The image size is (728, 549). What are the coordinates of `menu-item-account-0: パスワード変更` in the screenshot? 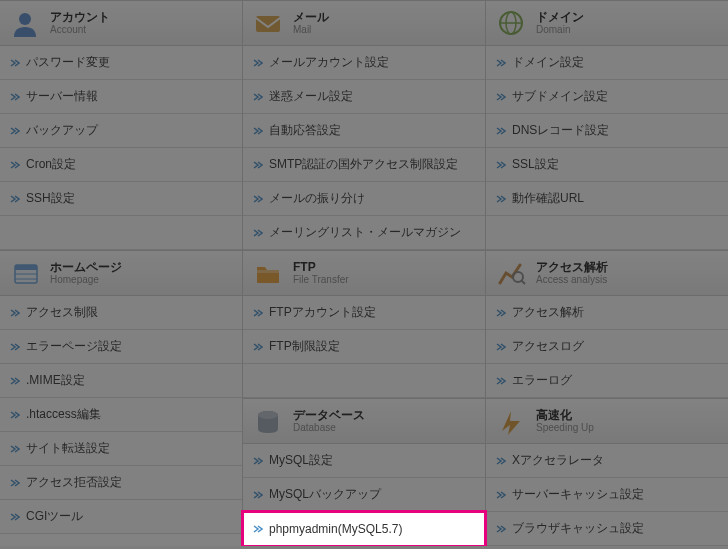 It's located at (121, 63).